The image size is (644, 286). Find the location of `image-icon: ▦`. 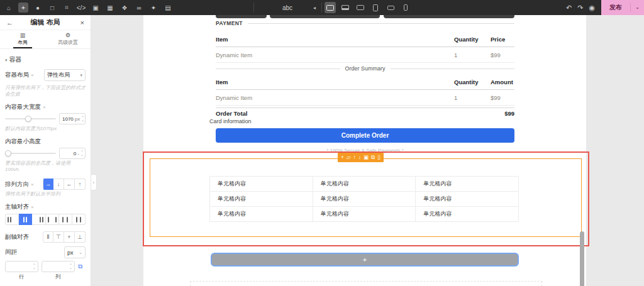

image-icon: ▦ is located at coordinates (110, 8).